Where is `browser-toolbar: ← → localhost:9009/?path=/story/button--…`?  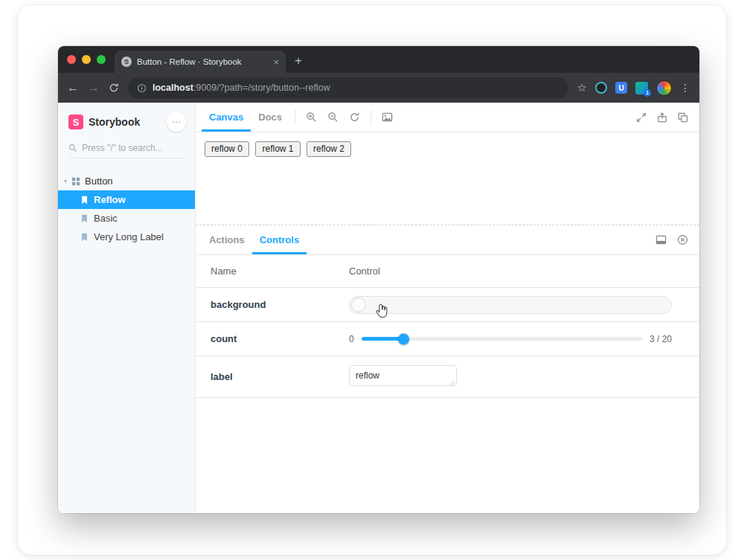 browser-toolbar: ← → localhost:9009/?path=/story/button--… is located at coordinates (379, 88).